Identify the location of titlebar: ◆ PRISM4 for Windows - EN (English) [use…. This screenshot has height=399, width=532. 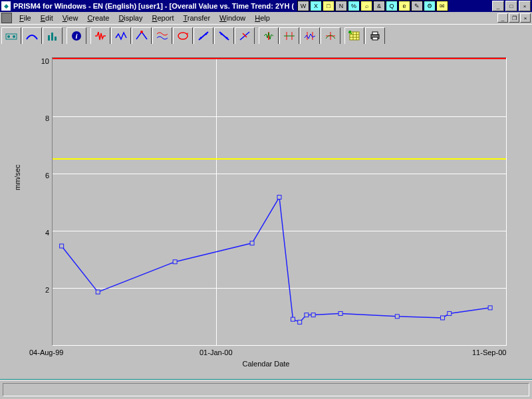
(266, 6).